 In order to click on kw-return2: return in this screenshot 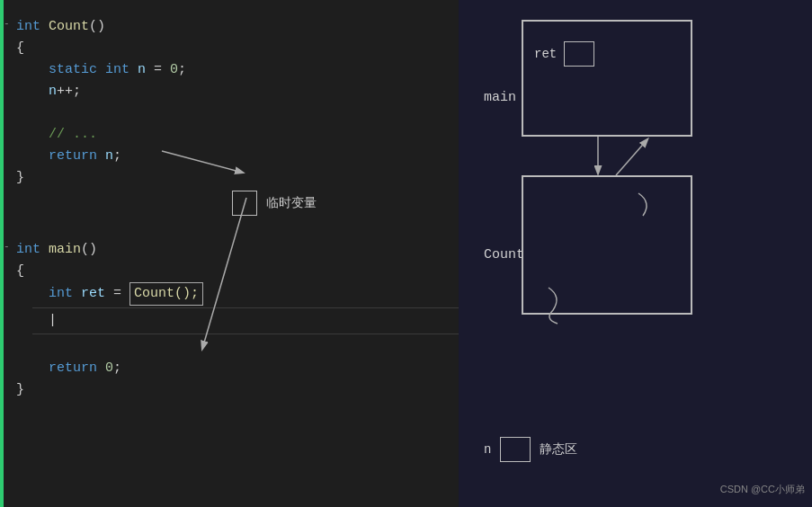, I will do `click(57, 369)`.